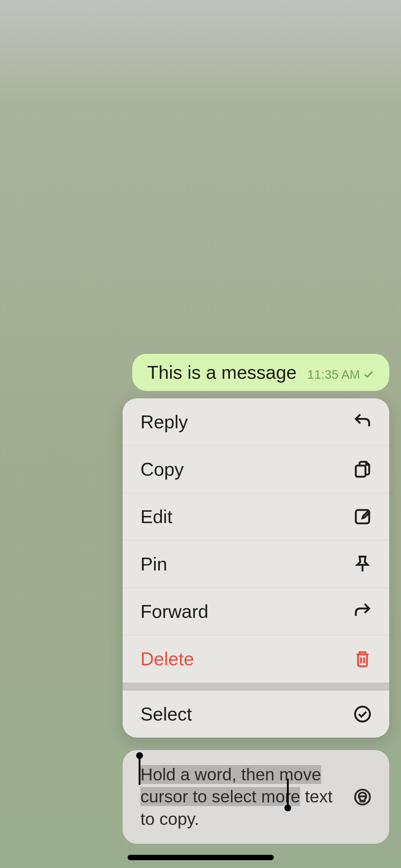  What do you see at coordinates (242, 797) in the screenshot?
I see `hint-text-container: Hold a word, then move cursor to select …` at bounding box center [242, 797].